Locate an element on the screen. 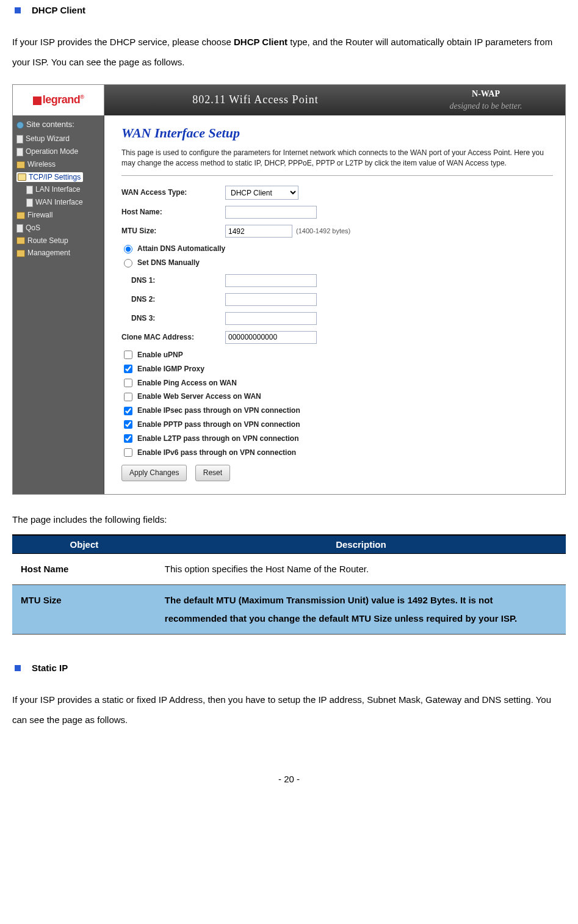 This screenshot has height=924, width=578. check-label: Enable Ping Access on WAN is located at coordinates (187, 384).